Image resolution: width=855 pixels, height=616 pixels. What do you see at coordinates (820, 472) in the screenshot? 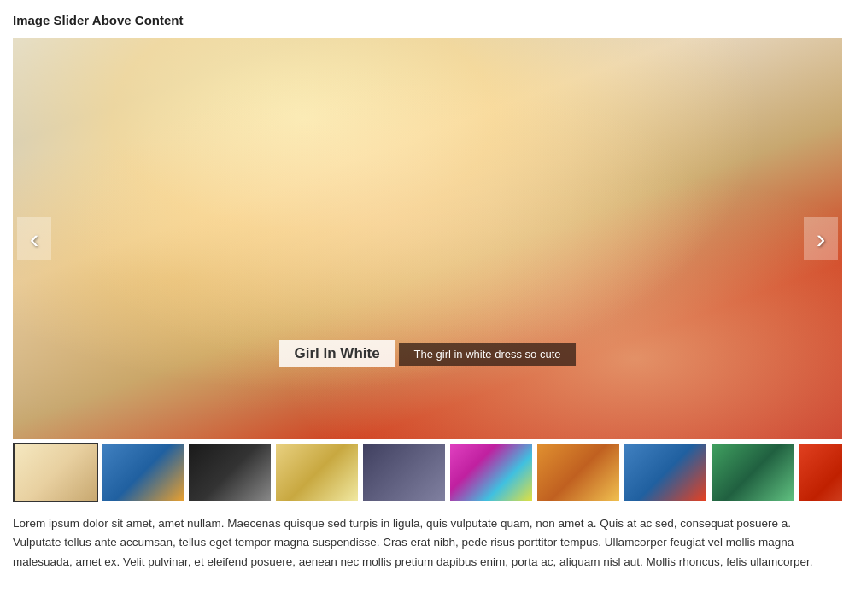
I see `thumbnail-10-image` at bounding box center [820, 472].